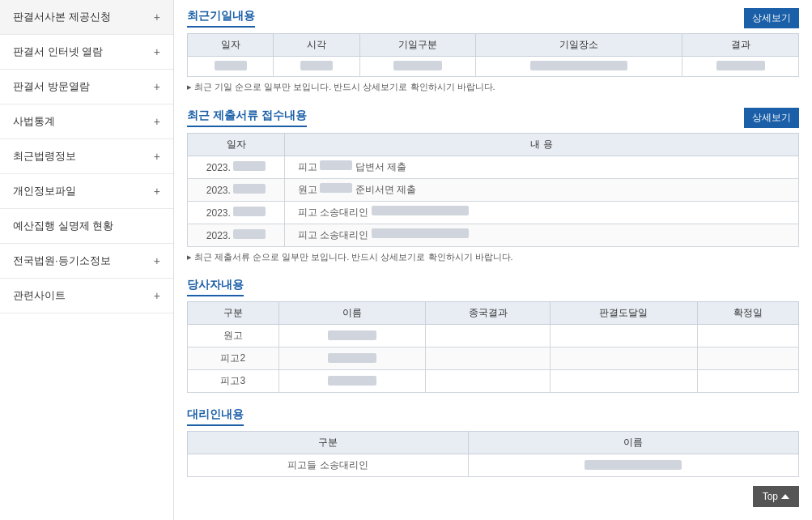 This screenshot has height=520, width=812. Describe the element at coordinates (493, 50) in the screenshot. I see `recent-deadline-section: 최근기일내용 상세보기 일자 시각 기일구분 기일장소 결과` at that location.